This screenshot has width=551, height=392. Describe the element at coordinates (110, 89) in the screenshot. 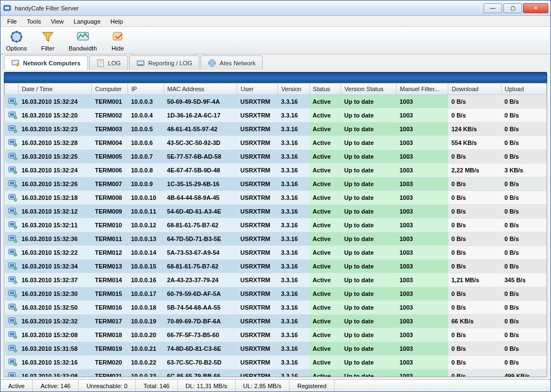

I see `col-header: Computer` at that location.